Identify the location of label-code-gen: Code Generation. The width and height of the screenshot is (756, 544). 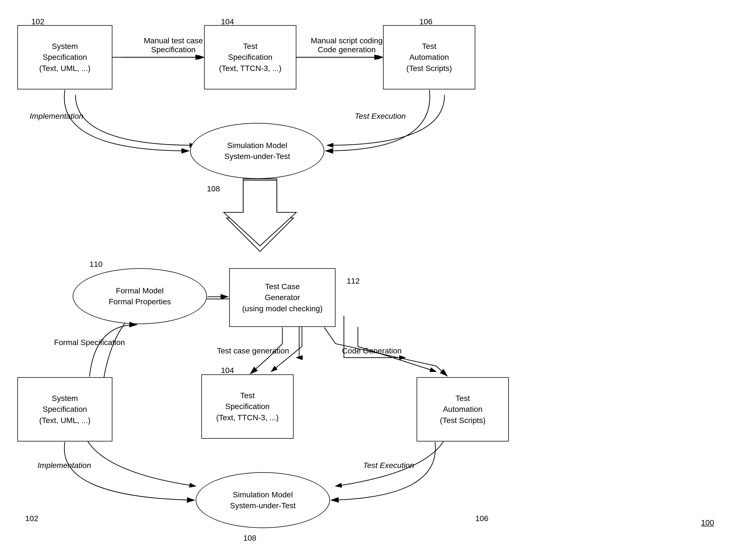
(372, 351).